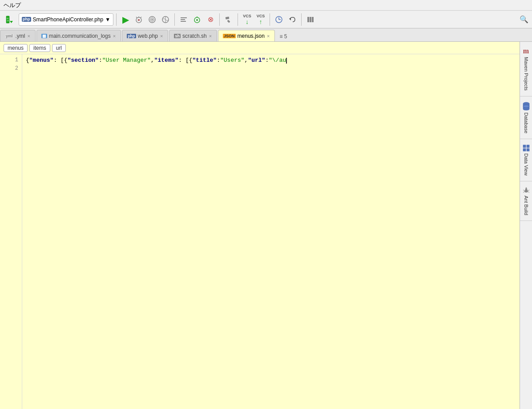  Describe the element at coordinates (271, 60) in the screenshot. I see `code-line-1: {"menus": [{"section":"User Manager","it…` at that location.